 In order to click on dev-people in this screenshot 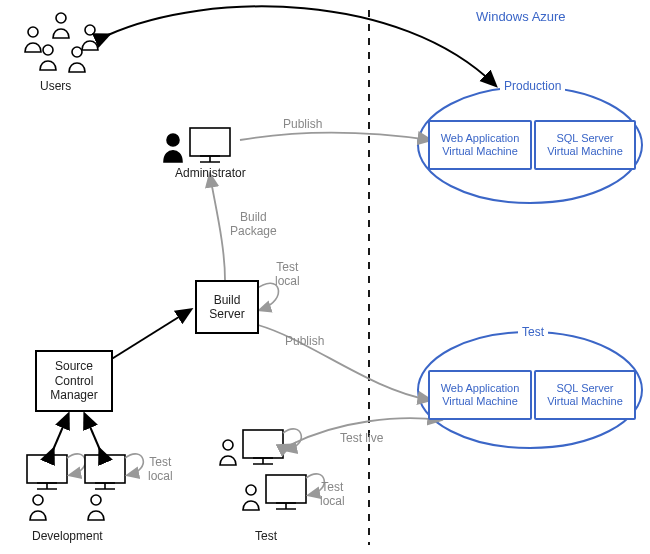, I will do `click(67, 508)`.